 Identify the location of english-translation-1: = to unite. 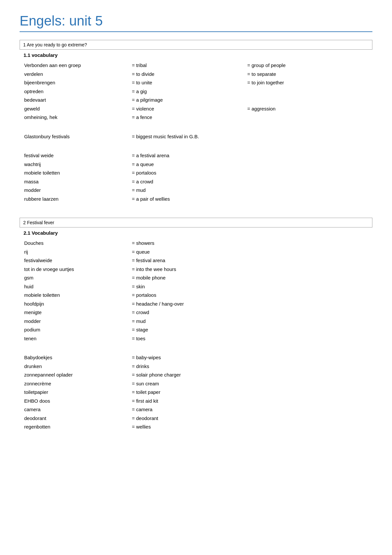
(188, 83).